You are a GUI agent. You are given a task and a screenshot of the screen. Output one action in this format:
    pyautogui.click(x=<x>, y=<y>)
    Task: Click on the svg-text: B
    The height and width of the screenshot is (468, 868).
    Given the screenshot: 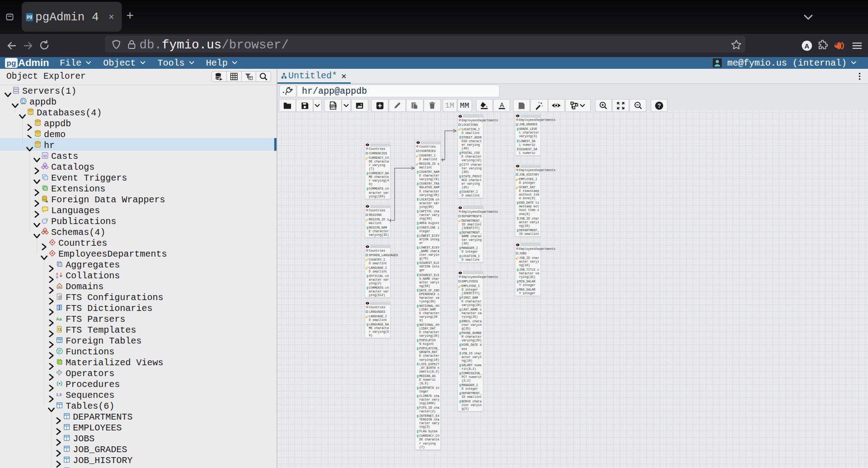 What is the action you would take?
    pyautogui.click(x=57, y=277)
    